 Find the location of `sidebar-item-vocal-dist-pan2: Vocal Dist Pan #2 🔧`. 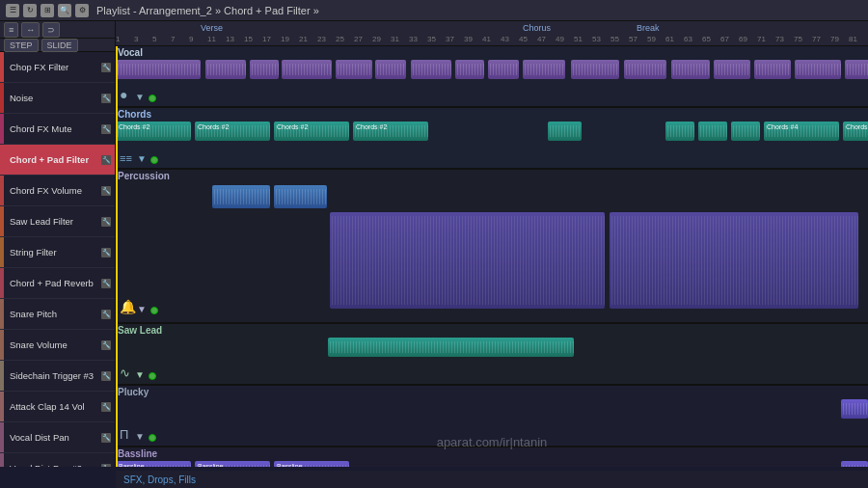

sidebar-item-vocal-dist-pan2: Vocal Dist Pan #2 🔧 is located at coordinates (58, 460).